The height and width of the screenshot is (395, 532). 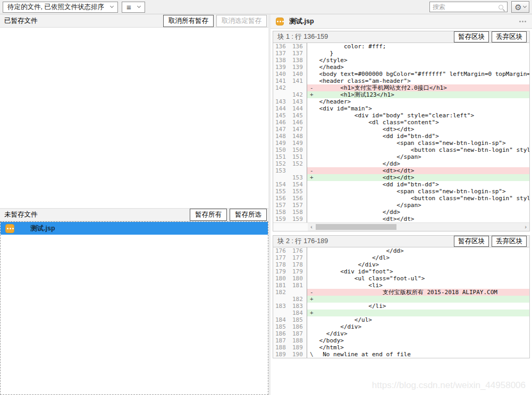 What do you see at coordinates (423, 157) in the screenshot?
I see `diff-code-text: </span>` at bounding box center [423, 157].